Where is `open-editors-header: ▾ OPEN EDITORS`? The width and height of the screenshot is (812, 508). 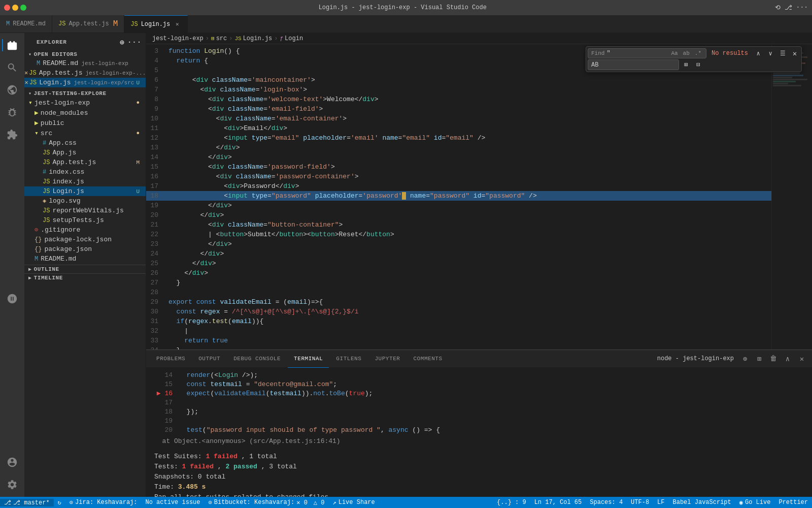
open-editors-header: ▾ OPEN EDITORS is located at coordinates (85, 54).